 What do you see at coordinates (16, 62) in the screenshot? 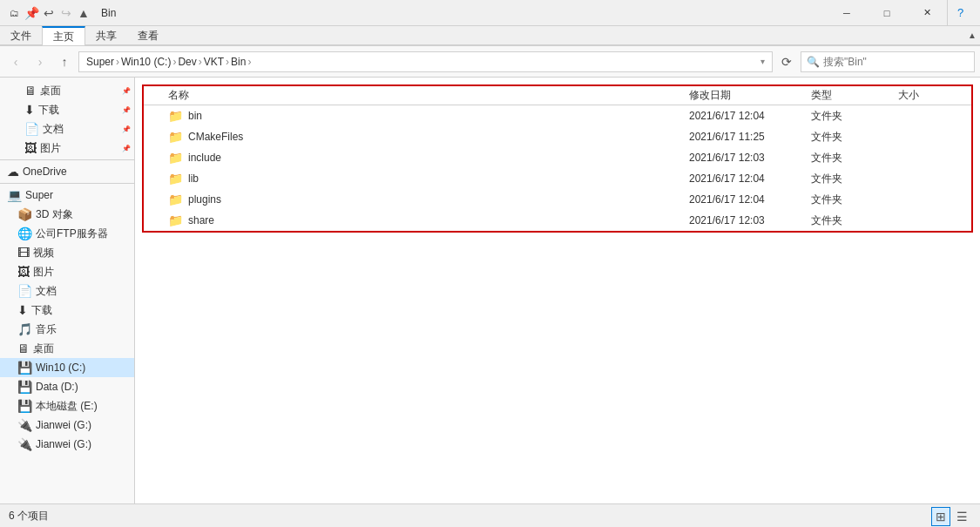
I see `back-button: ‹` at bounding box center [16, 62].